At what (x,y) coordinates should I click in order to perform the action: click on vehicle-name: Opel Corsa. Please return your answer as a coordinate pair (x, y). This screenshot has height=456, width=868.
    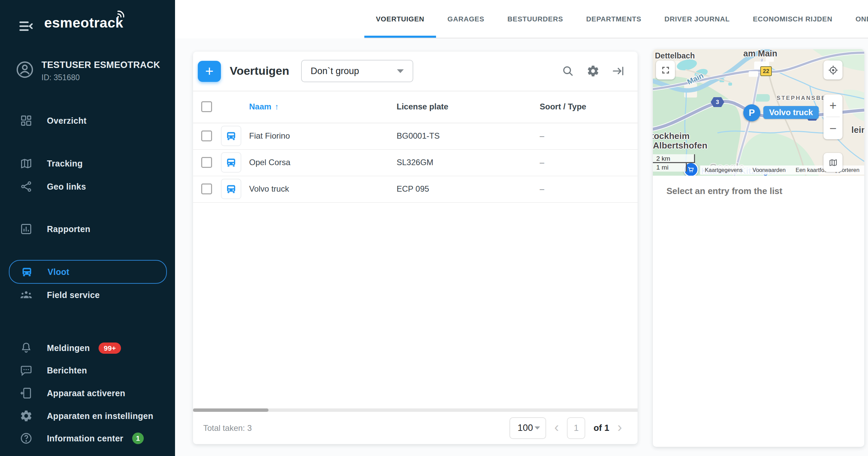
    Looking at the image, I should click on (270, 162).